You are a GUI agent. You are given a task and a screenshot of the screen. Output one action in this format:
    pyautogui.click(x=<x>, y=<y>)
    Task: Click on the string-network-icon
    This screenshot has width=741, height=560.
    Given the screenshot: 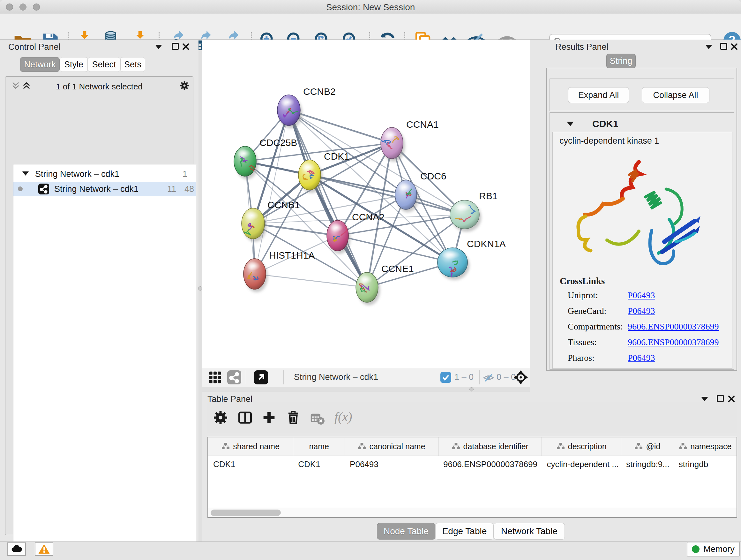 What is the action you would take?
    pyautogui.click(x=44, y=189)
    